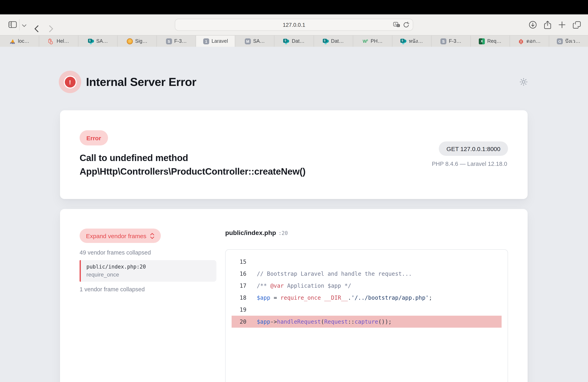  I want to click on forward-button-icon, so click(51, 29).